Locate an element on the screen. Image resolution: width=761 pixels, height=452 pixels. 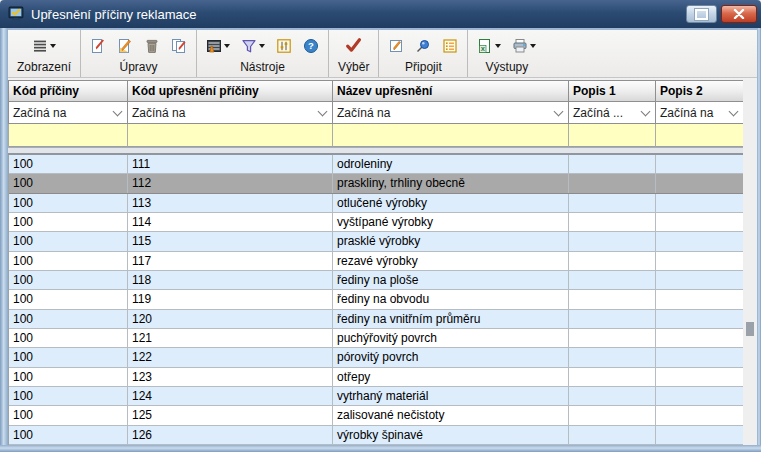
filter-dropdown-popis-2: Začíná na is located at coordinates (700, 113).